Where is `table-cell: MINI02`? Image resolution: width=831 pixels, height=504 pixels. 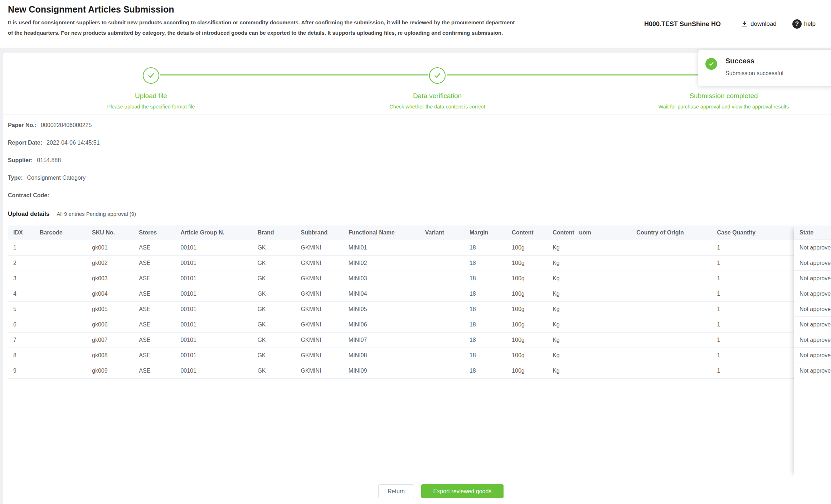
table-cell: MINI02 is located at coordinates (382, 263).